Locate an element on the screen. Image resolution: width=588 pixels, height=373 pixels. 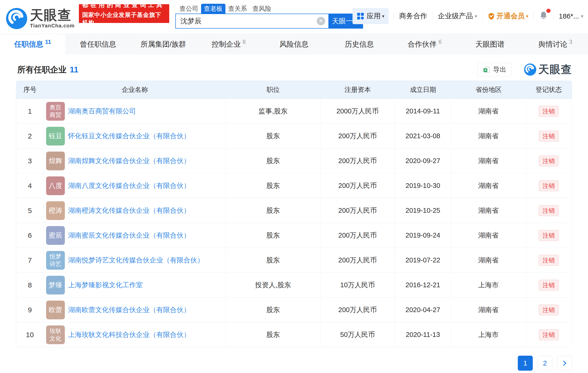
clear-icon: × is located at coordinates (321, 21).